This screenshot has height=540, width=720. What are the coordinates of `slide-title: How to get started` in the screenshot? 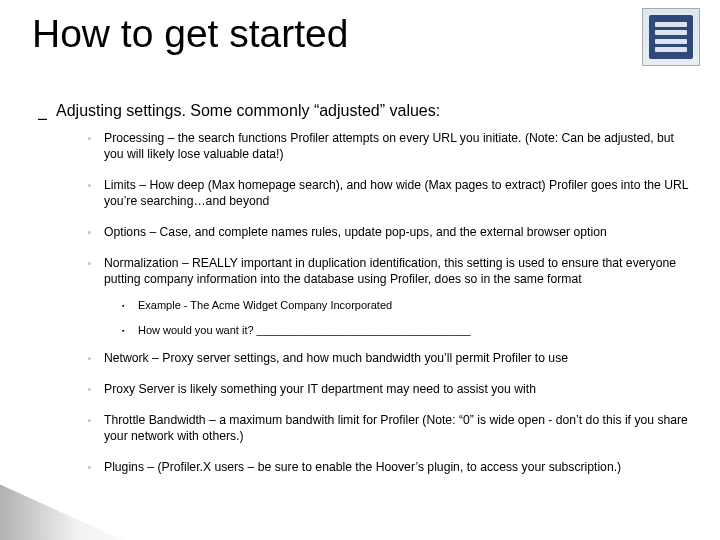 It's located at (190, 34).